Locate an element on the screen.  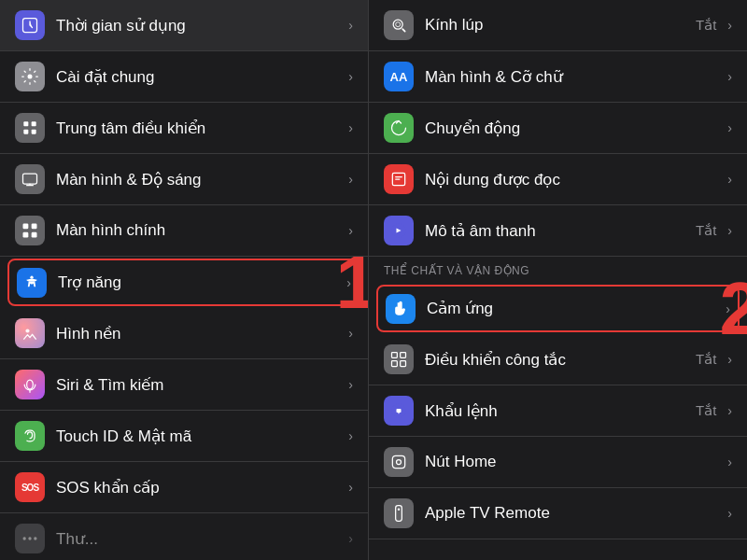
accessibility-icon is located at coordinates (32, 283).